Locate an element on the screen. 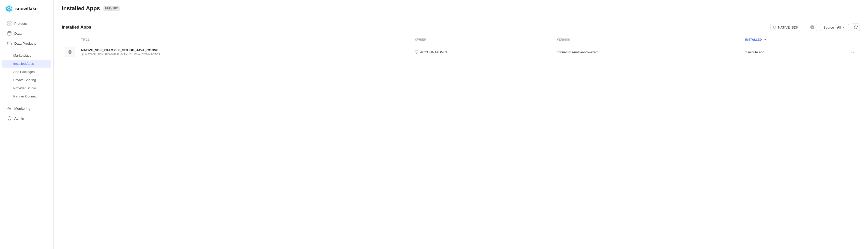 Image resolution: width=868 pixels, height=249 pixels. snowflake-logo-icon is located at coordinates (9, 9).